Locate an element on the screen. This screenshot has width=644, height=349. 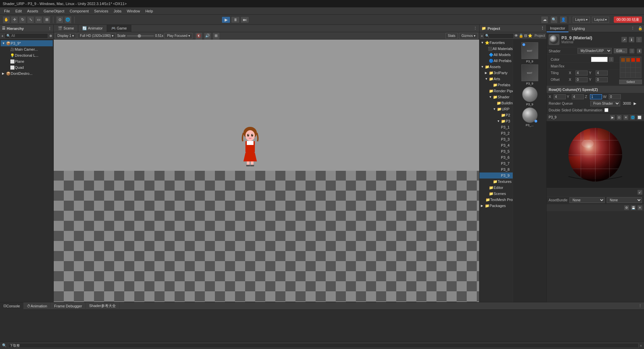
p3-5-folder: P3_5 is located at coordinates (496, 151).